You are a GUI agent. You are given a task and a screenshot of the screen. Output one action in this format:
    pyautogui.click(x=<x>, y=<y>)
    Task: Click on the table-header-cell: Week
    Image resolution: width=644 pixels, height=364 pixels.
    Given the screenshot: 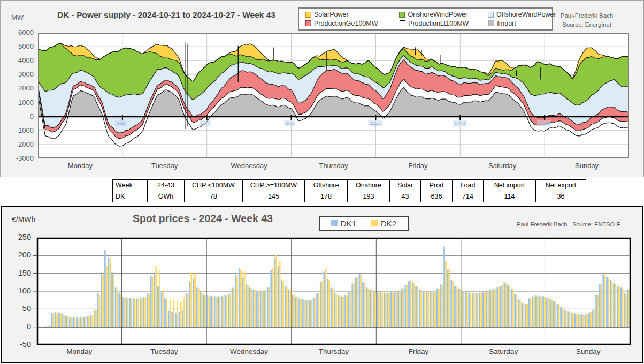 What is the action you would take?
    pyautogui.click(x=131, y=185)
    